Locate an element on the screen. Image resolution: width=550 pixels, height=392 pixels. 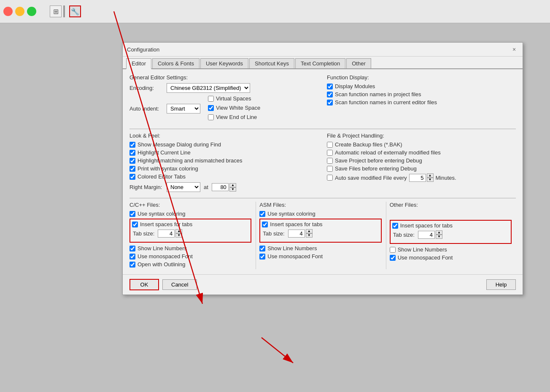
window-minimize-button is located at coordinates (20, 11).